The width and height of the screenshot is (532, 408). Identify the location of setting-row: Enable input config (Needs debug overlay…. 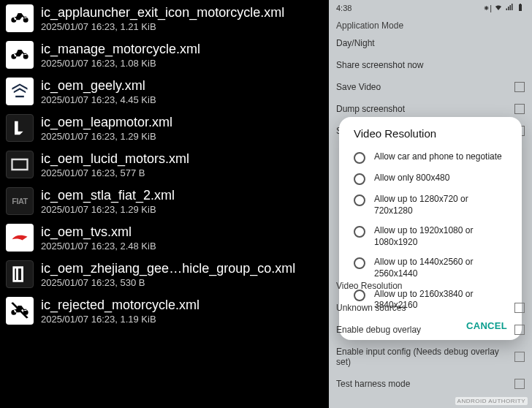
(430, 357).